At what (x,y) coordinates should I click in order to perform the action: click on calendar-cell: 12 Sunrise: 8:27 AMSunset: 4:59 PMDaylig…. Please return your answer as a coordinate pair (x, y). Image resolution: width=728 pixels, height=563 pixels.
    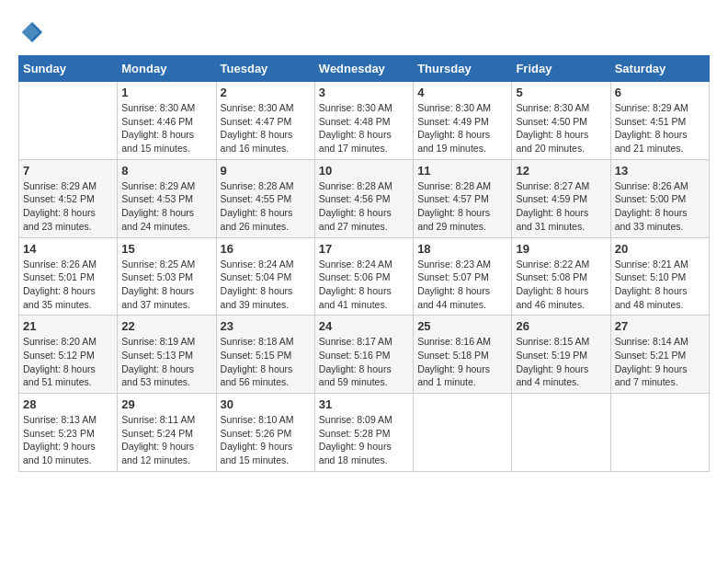
    Looking at the image, I should click on (561, 199).